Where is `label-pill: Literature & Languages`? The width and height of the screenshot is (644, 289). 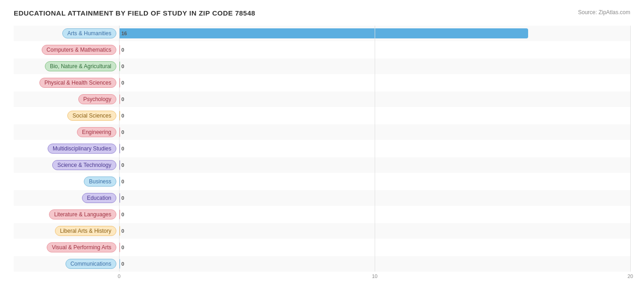
label-pill: Literature & Languages is located at coordinates (82, 214).